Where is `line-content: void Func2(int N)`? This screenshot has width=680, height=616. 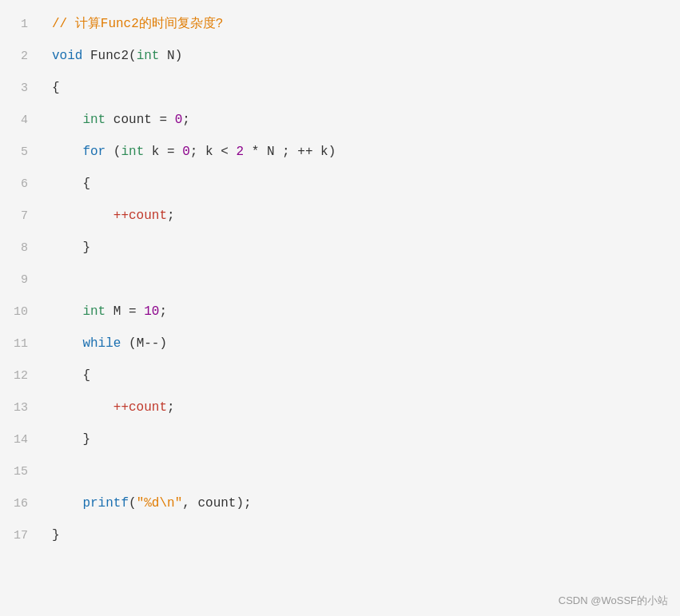 line-content: void Func2(int N) is located at coordinates (362, 56).